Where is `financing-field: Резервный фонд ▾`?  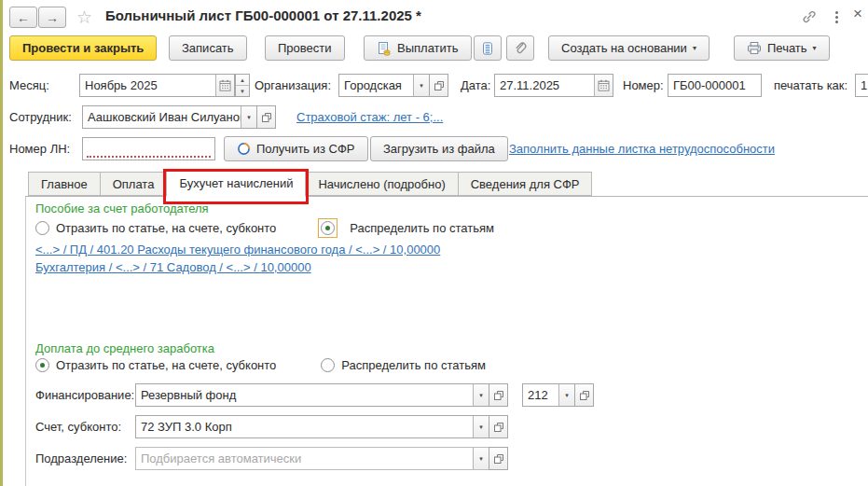 financing-field: Резервный фонд ▾ is located at coordinates (312, 396).